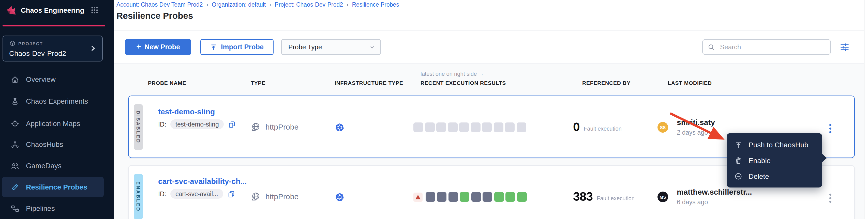 The height and width of the screenshot is (219, 868). What do you see at coordinates (372, 47) in the screenshot?
I see `chevron-down-icon` at bounding box center [372, 47].